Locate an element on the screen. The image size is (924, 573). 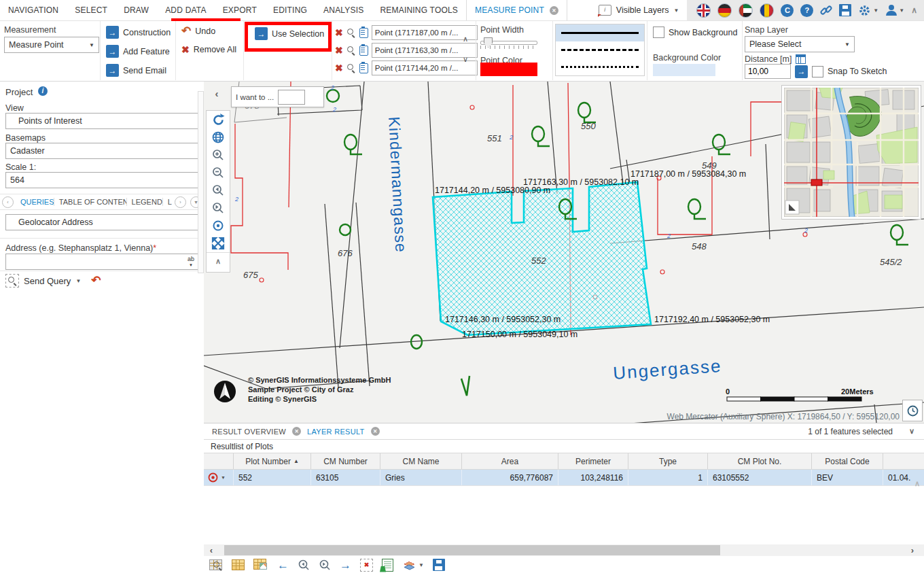
send-query-button: Send Query is located at coordinates (48, 281).